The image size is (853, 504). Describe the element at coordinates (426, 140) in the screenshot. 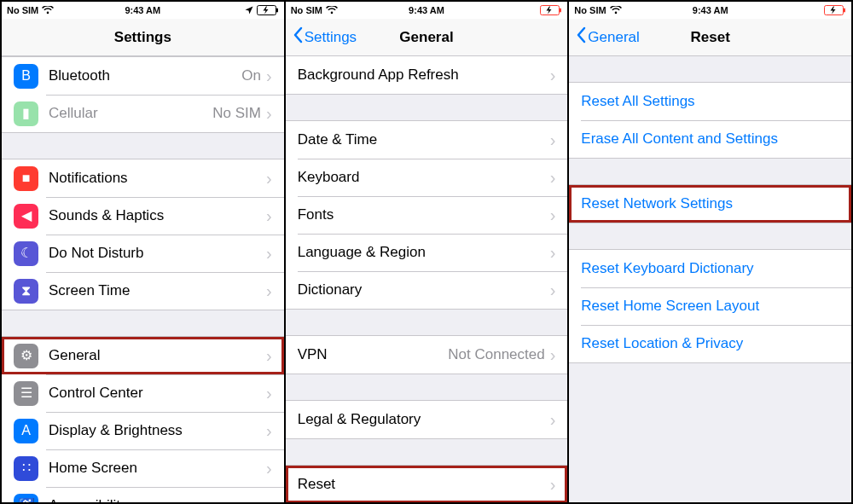

I see `row-datetime: Date & Time ›` at that location.